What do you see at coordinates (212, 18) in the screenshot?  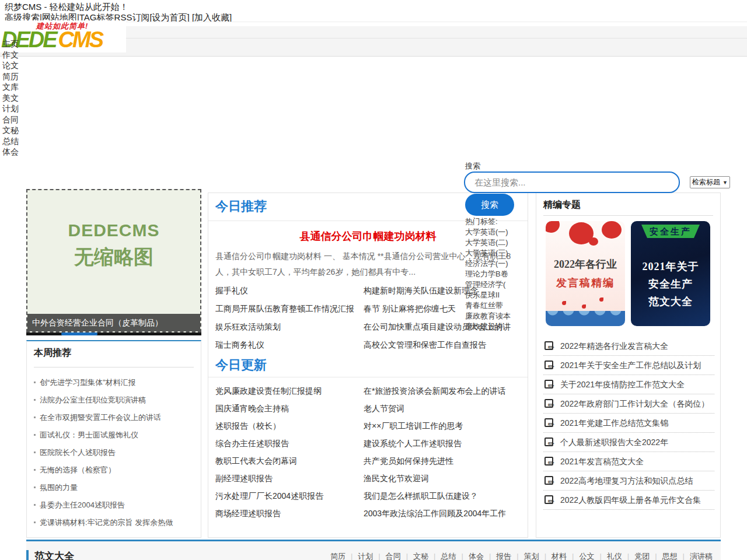 I see `topbar-link-favorite: [加入收藏]` at bounding box center [212, 18].